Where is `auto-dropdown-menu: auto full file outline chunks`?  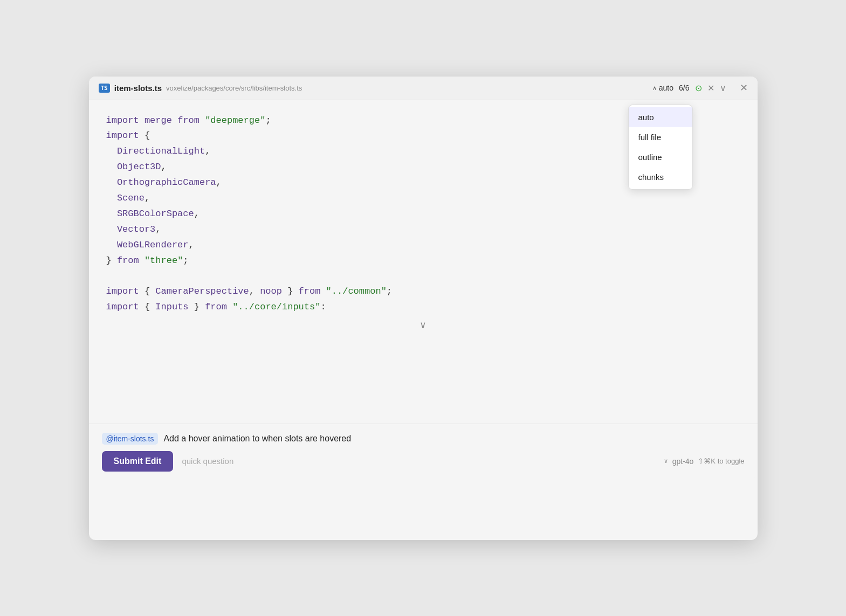 auto-dropdown-menu: auto full file outline chunks is located at coordinates (661, 147).